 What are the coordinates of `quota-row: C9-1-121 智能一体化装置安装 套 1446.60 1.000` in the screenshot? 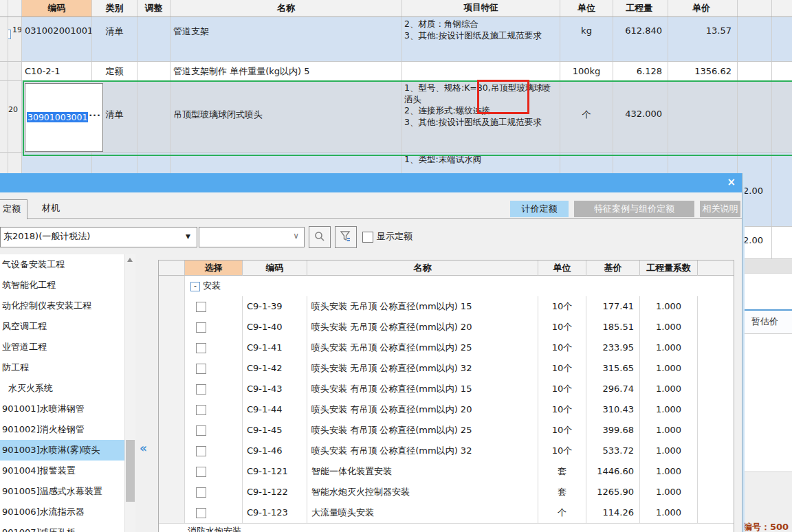 It's located at (446, 472).